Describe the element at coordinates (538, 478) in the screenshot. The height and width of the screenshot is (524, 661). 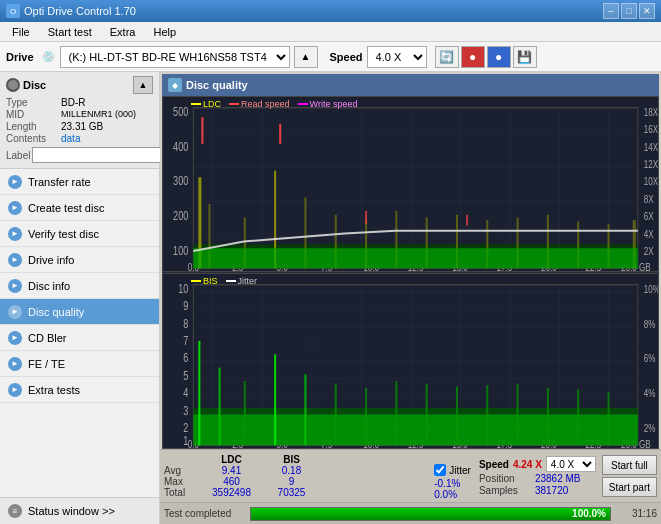
I see `position-row: Position 23862 MB` at that location.